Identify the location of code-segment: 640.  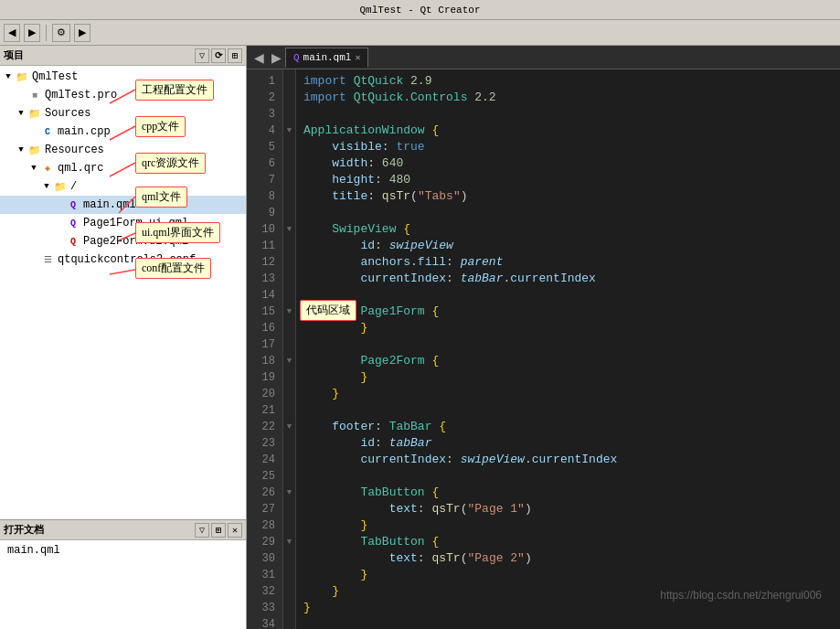
(393, 164).